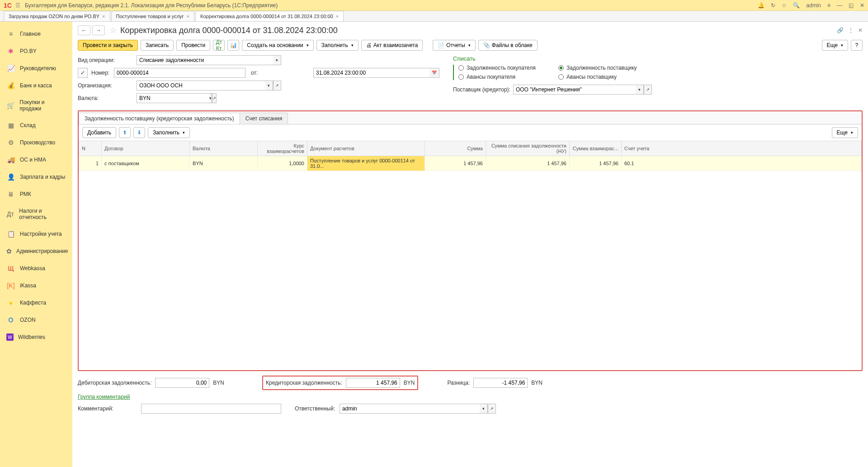 Image resolution: width=868 pixels, height=467 pixels. What do you see at coordinates (36, 105) in the screenshot?
I see `sidebar-item-sales: 🛒Покупки и продажи` at bounding box center [36, 105].